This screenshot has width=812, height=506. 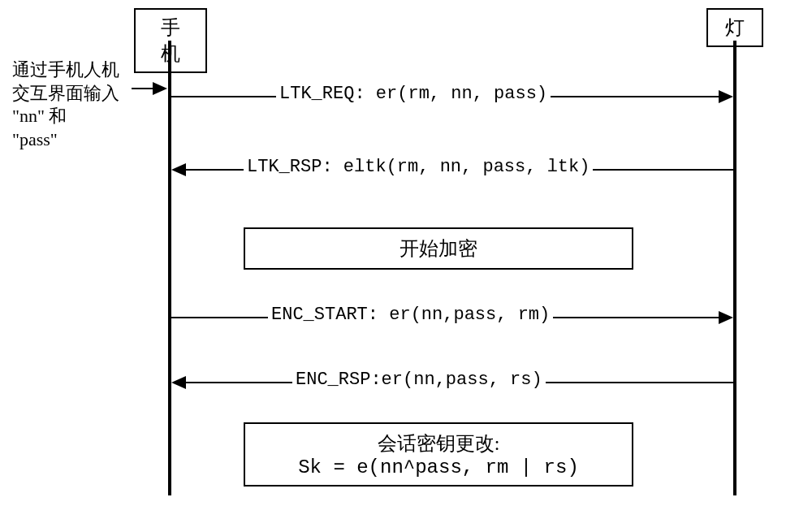 What do you see at coordinates (66, 140) in the screenshot?
I see `input-note-line4: "pass"` at bounding box center [66, 140].